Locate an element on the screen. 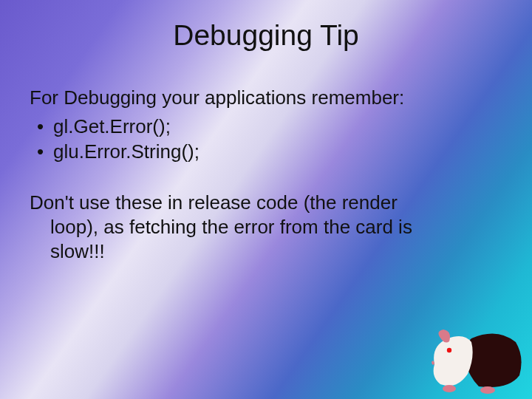  warning-line: loop), as fetching the error from the ca… is located at coordinates (266, 228).